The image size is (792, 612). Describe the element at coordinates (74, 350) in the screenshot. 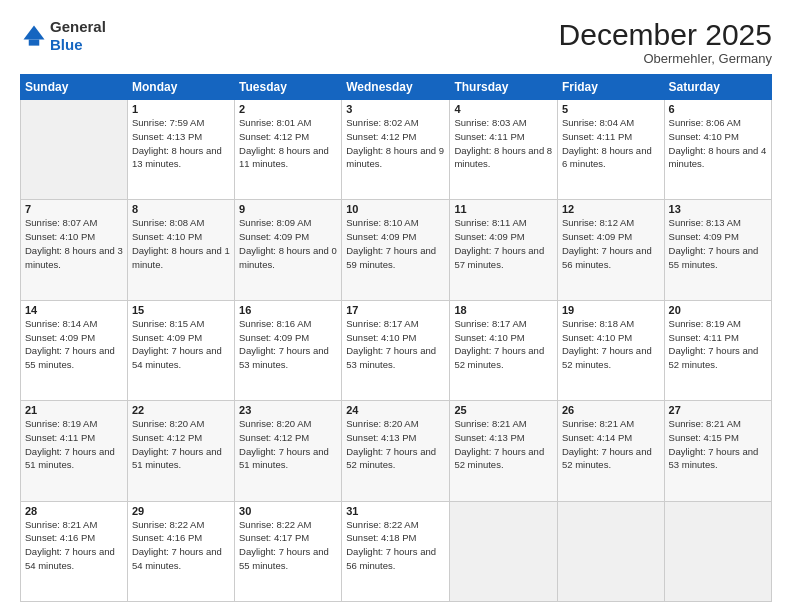

I see `table-row: 14Sunrise: 8:14 AMSunset: 4:09 PMDayligh…` at that location.